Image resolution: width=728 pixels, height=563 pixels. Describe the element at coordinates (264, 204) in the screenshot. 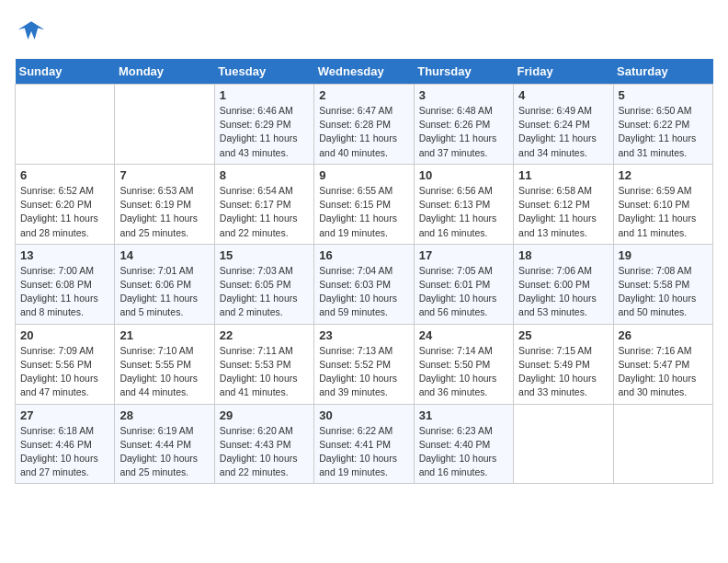

I see `calendar-cell: 8Sunrise: 6:54 AMSunset: 6:17 PMDaylight…` at that location.